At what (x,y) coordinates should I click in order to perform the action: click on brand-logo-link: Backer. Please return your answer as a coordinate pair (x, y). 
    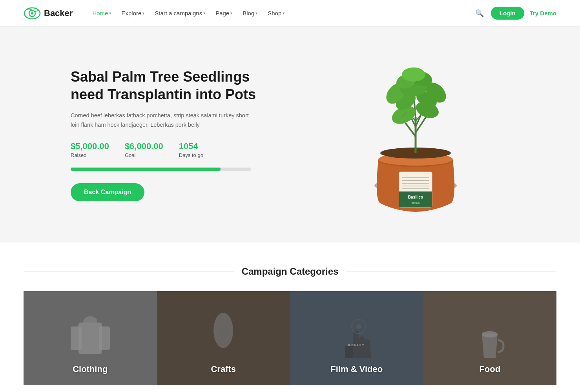
    Looking at the image, I should click on (48, 13).